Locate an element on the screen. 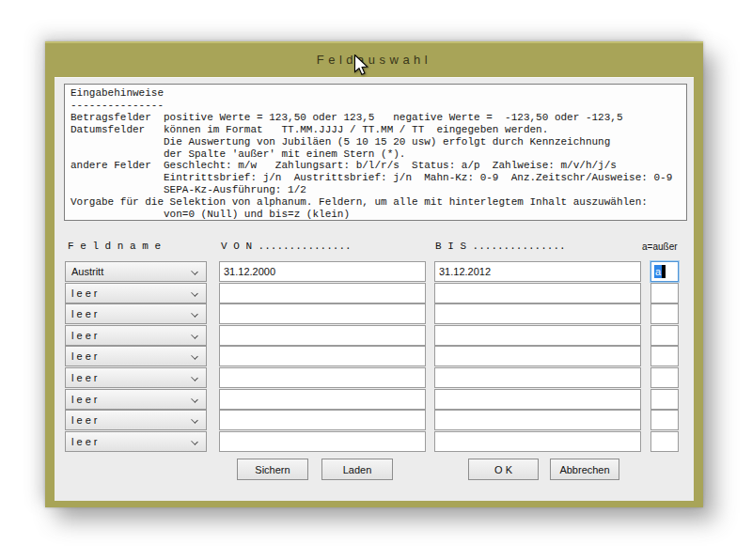 This screenshot has width=752, height=560. laden-button: Laden is located at coordinates (357, 470).